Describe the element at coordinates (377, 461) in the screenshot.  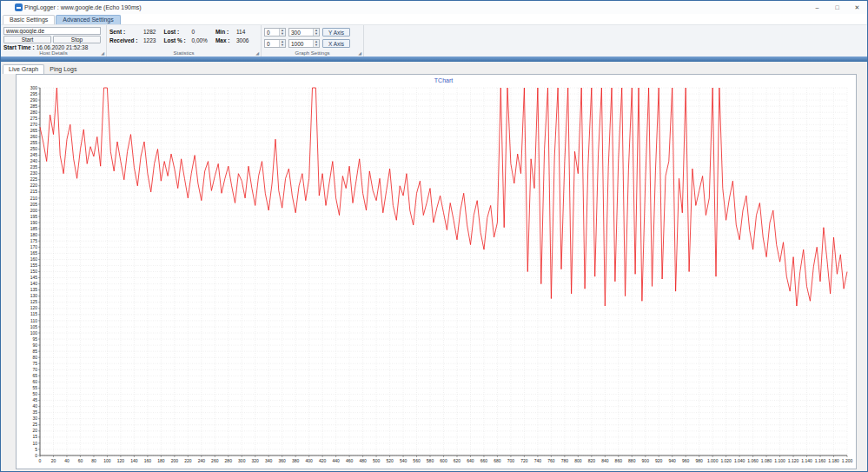
I see `svg-text: 500` at that location.